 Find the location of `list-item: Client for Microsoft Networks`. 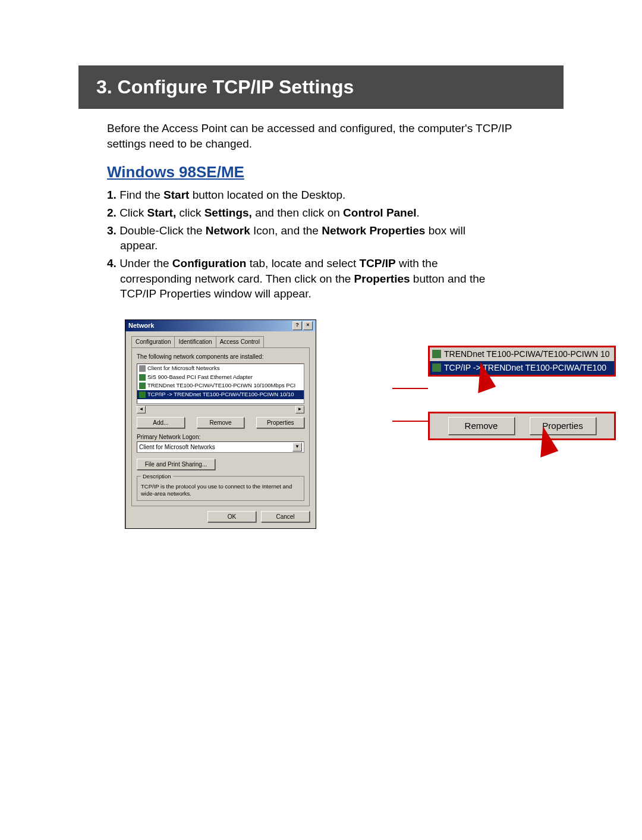

list-item: Client for Microsoft Networks is located at coordinates (221, 369).